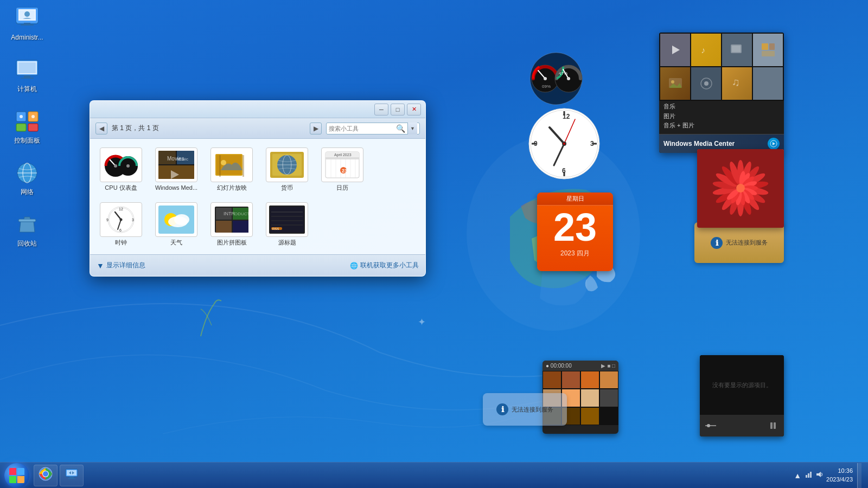  I want to click on gadget-item-windows-media: Movies Music Windows Med..., so click(176, 169).